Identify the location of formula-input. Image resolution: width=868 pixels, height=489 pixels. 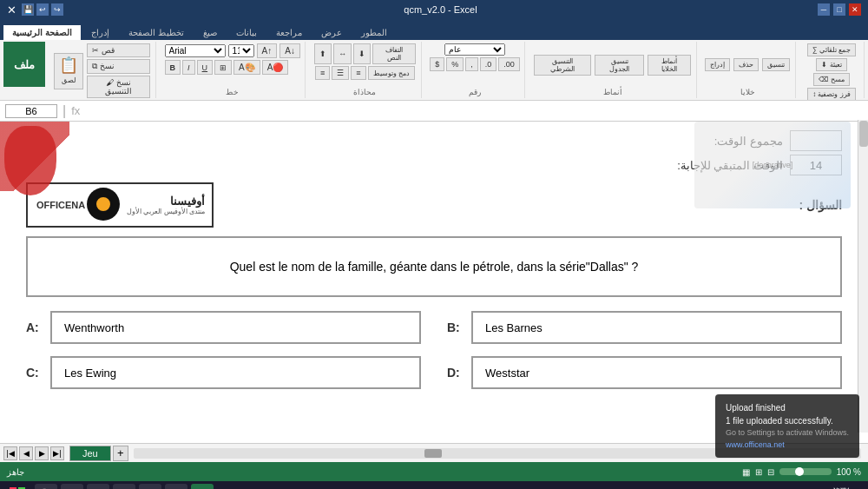
(474, 111).